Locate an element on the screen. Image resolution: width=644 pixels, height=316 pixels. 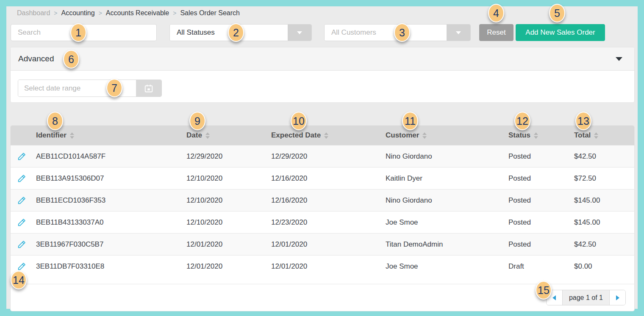
column-header-customer: Customer is located at coordinates (447, 135).